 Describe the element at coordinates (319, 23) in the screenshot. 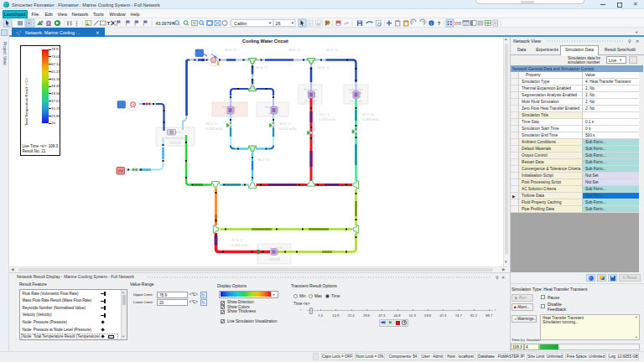

I see `svg-text: u` at that location.